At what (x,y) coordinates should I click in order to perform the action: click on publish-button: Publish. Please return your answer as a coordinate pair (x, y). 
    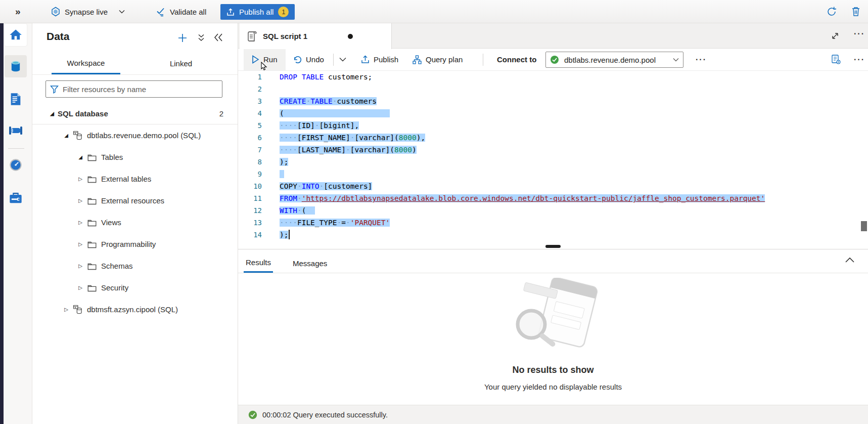
    Looking at the image, I should click on (380, 60).